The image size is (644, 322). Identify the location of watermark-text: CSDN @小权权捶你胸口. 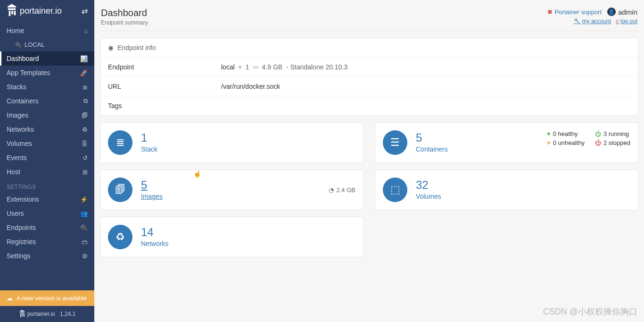
(590, 312).